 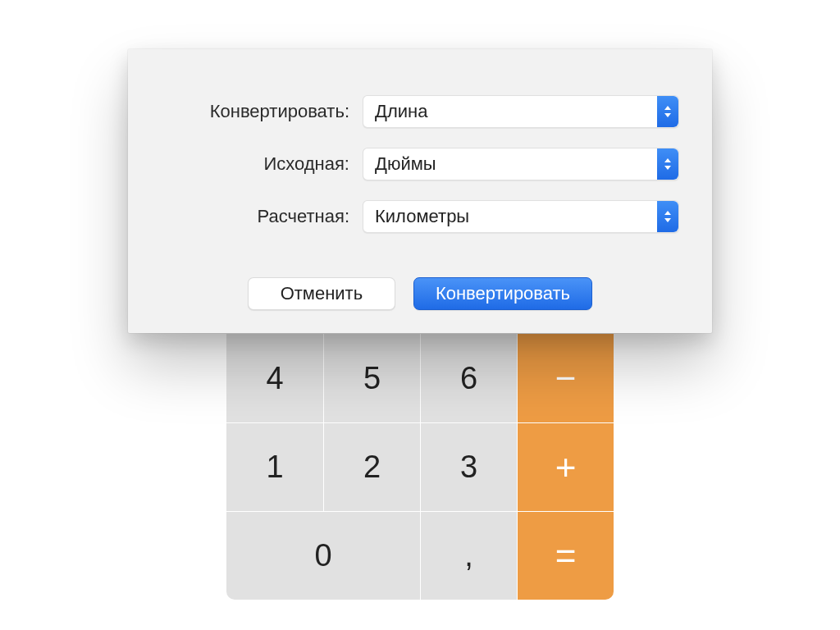 I want to click on key-equals: =, so click(x=565, y=555).